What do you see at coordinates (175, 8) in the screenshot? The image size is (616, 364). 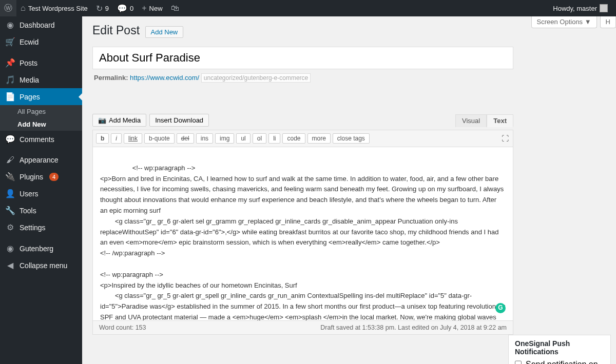 I see `cart-icon: 🛍` at bounding box center [175, 8].